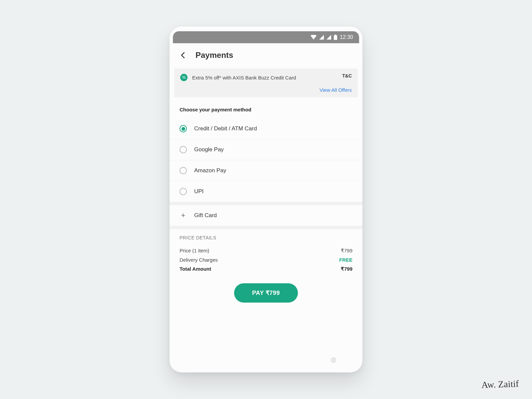 This screenshot has width=532, height=399. I want to click on payment-method-label: UPI, so click(199, 192).